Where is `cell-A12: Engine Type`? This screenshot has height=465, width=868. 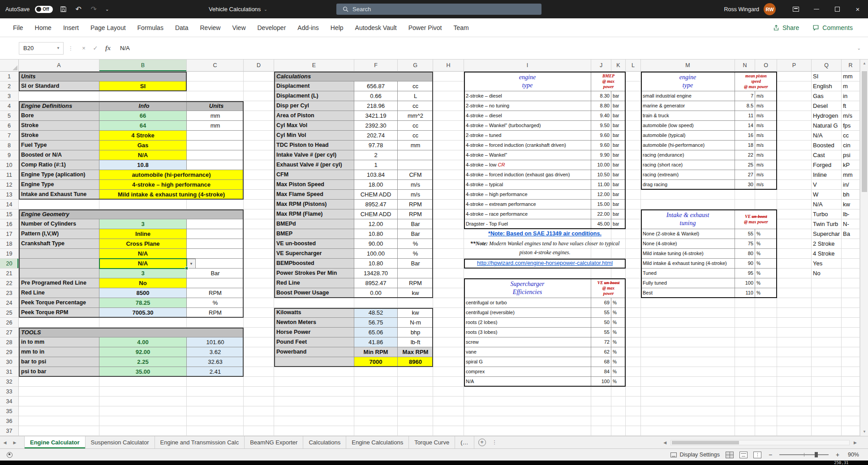
cell-A12: Engine Type is located at coordinates (59, 185).